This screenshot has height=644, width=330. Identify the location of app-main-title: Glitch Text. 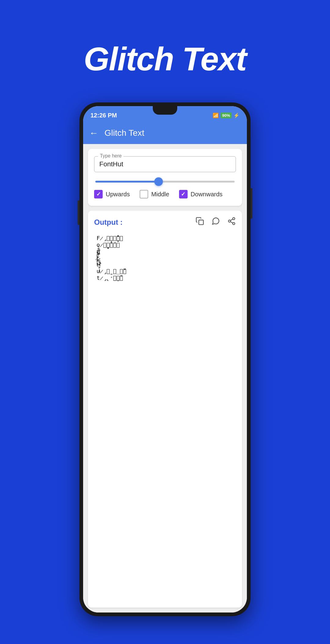
(165, 59).